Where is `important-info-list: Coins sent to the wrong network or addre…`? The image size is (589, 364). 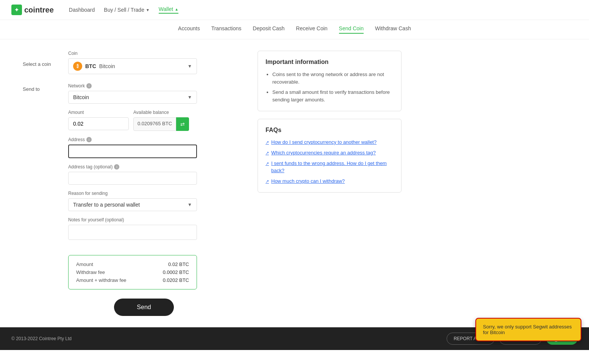
important-info-list: Coins sent to the wrong network or addre… is located at coordinates (330, 87).